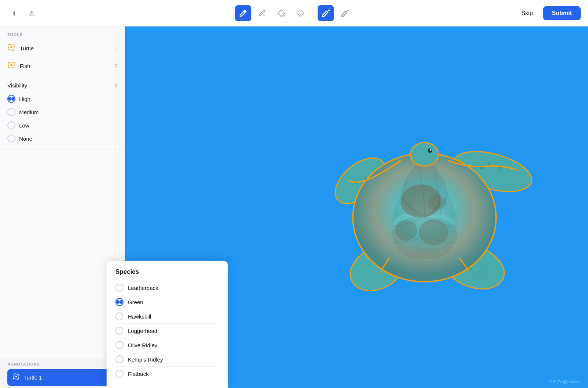 The width and height of the screenshot is (588, 388). Describe the element at coordinates (62, 125) in the screenshot. I see `visibility-low-option: Low` at that location.